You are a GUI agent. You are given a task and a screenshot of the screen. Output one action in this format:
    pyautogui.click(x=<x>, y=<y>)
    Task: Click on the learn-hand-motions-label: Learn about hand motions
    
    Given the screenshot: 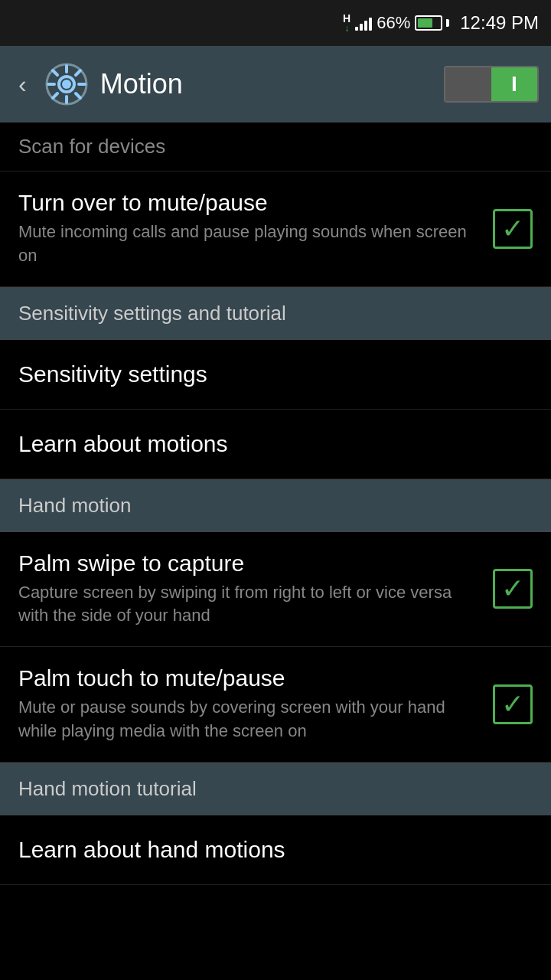 What is the action you would take?
    pyautogui.click(x=152, y=850)
    